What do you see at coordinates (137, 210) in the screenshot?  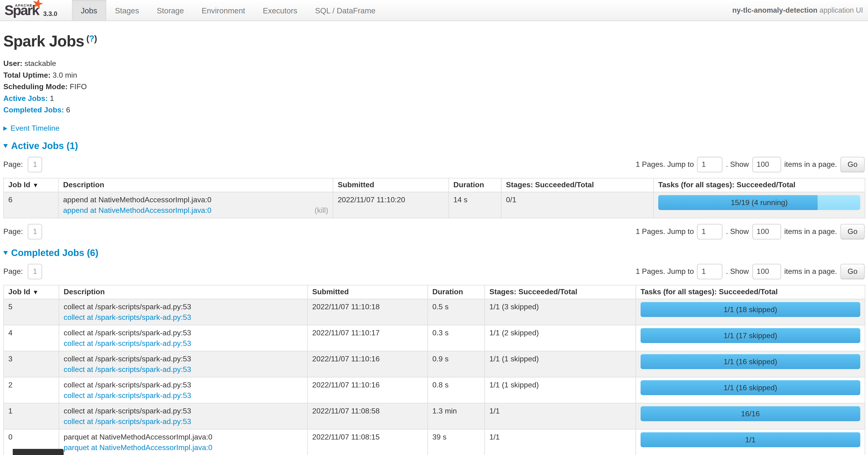 I see `job-detail-link: append at NativeMethodAccessorImpl.java:…` at bounding box center [137, 210].